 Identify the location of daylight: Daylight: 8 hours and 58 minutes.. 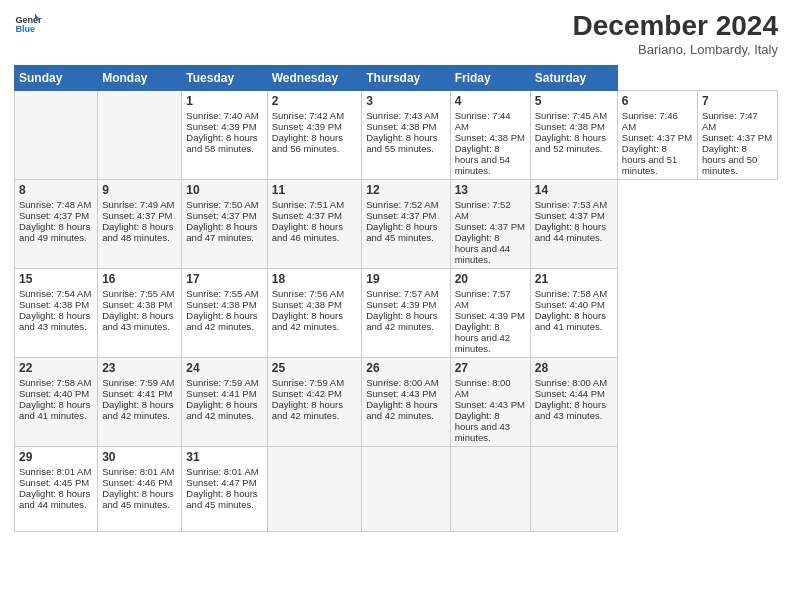
(222, 143).